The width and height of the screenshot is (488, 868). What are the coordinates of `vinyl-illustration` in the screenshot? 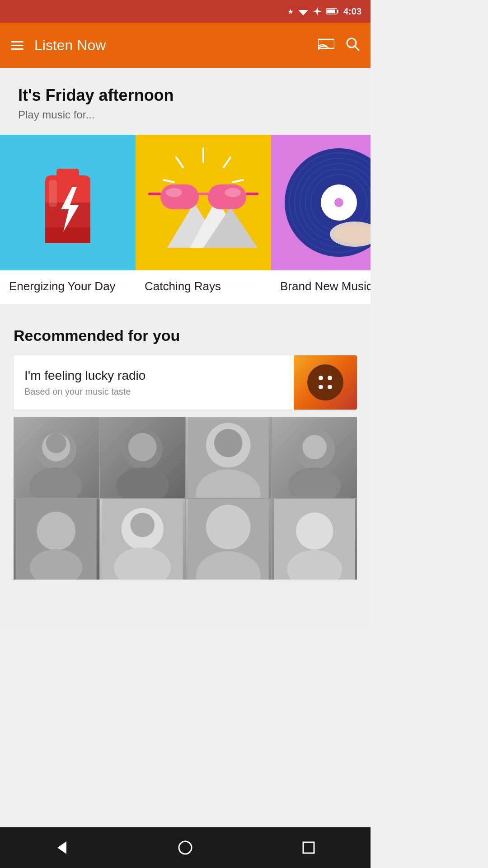 It's located at (323, 203).